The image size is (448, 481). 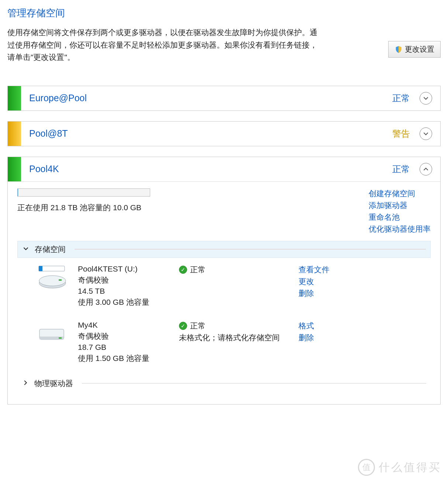 I want to click on change-settings-button: 更改设置, so click(x=414, y=50).